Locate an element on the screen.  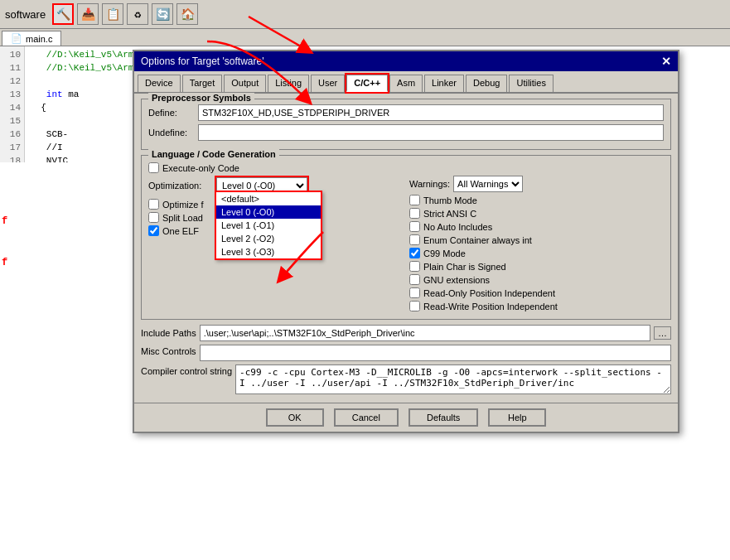
plain-char-row: Plain Char is Signed is located at coordinates (537, 267).